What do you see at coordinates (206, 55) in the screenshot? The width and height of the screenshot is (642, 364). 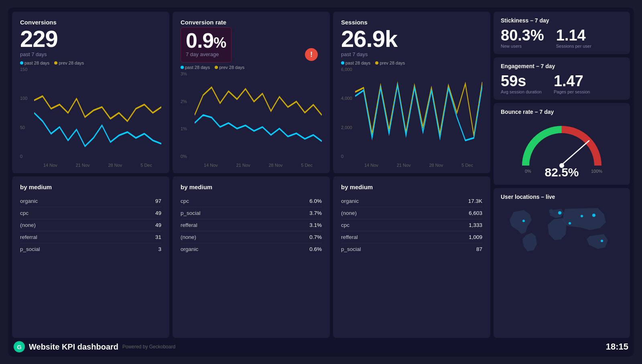 I see `conversion-rate-subtitle: 7 day average` at bounding box center [206, 55].